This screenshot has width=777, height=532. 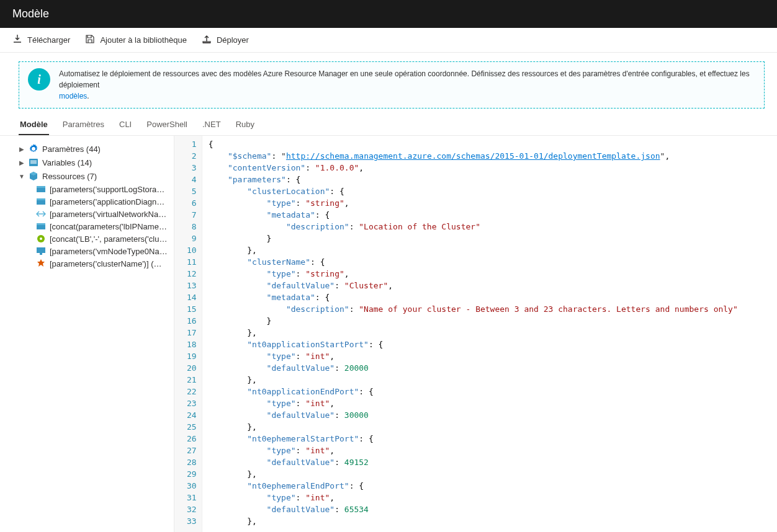 I want to click on ip-icon, so click(x=41, y=226).